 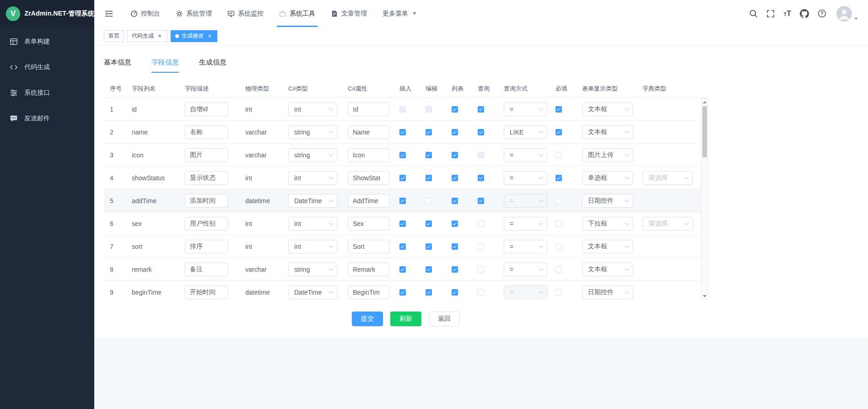 What do you see at coordinates (47, 14) in the screenshot?
I see `app-logo: V ZrAdmin.NET-管理系统` at bounding box center [47, 14].